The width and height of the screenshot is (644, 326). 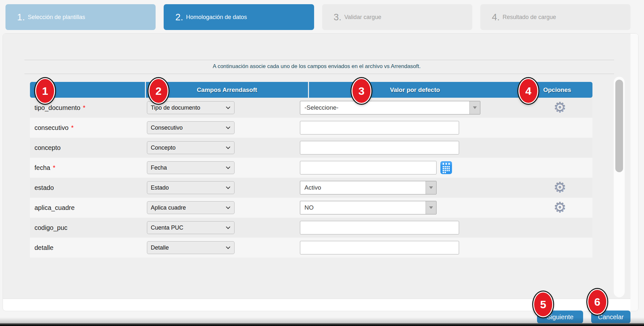 I want to click on tab-validar-cargue: 3. Validar cargue, so click(x=397, y=17).